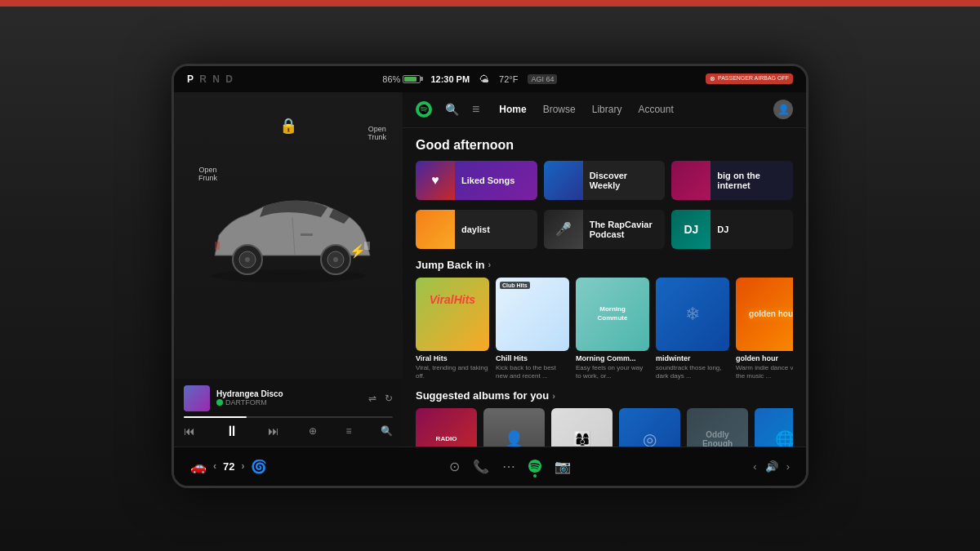  What do you see at coordinates (755, 467) in the screenshot?
I see `prev-track-icon: ‹` at bounding box center [755, 467].